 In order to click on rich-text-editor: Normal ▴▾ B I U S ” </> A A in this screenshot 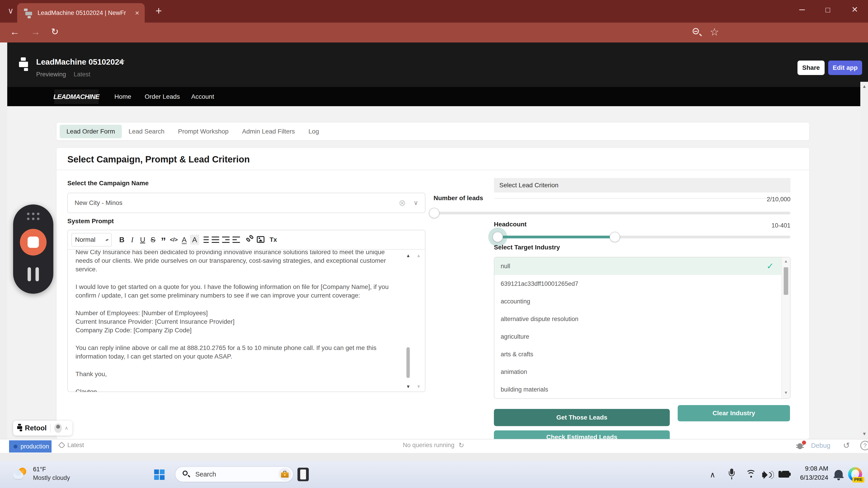, I will do `click(247, 311)`.